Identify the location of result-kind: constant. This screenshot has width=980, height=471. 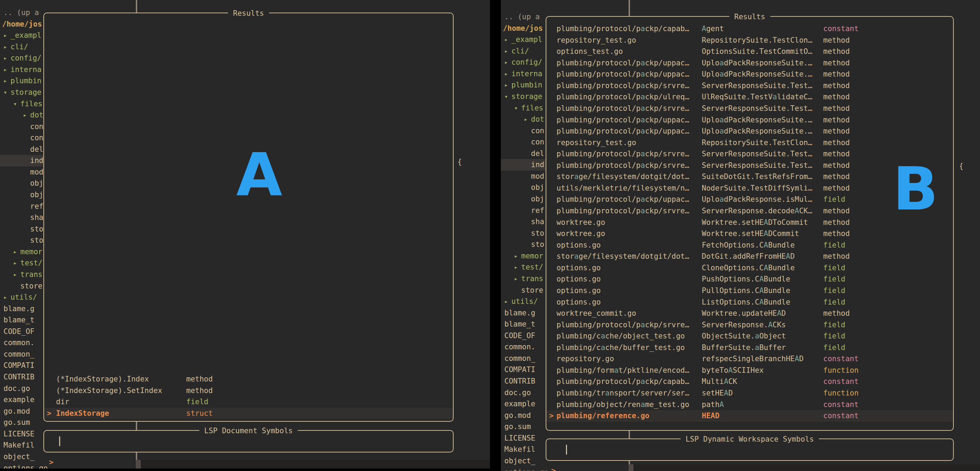
(841, 382).